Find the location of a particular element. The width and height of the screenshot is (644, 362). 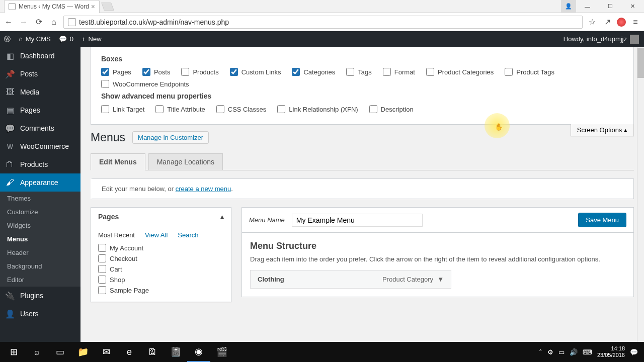

page-item: Cart is located at coordinates (161, 269).